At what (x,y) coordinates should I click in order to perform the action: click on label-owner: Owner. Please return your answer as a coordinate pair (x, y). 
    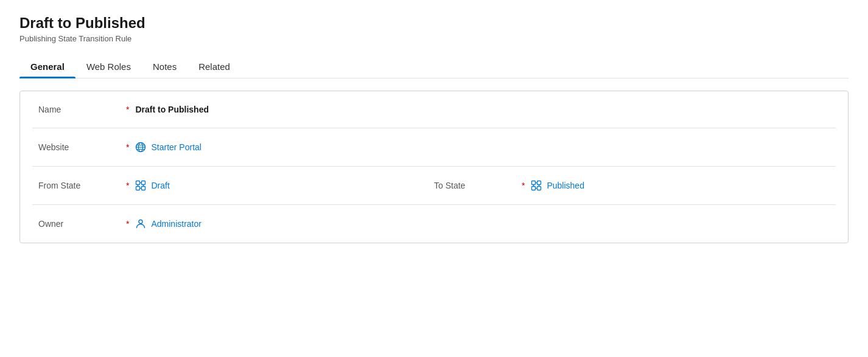
    Looking at the image, I should click on (81, 224).